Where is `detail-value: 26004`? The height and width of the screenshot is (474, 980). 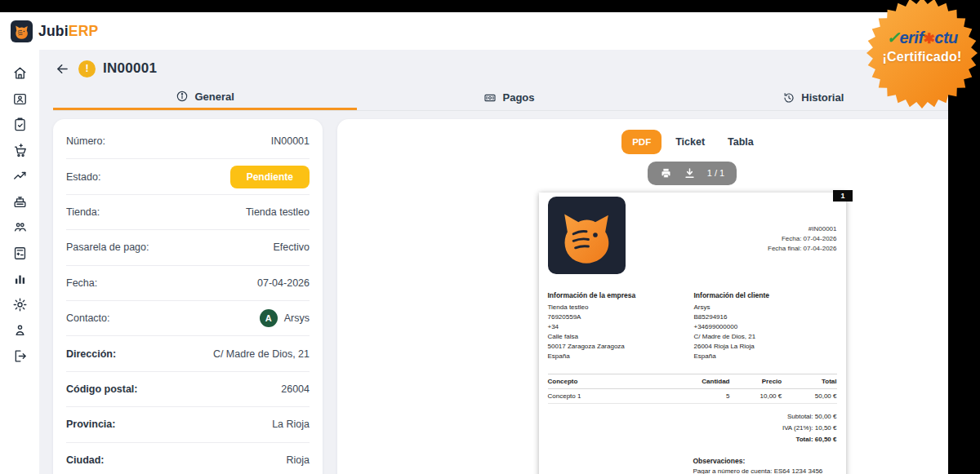
detail-value: 26004 is located at coordinates (296, 389).